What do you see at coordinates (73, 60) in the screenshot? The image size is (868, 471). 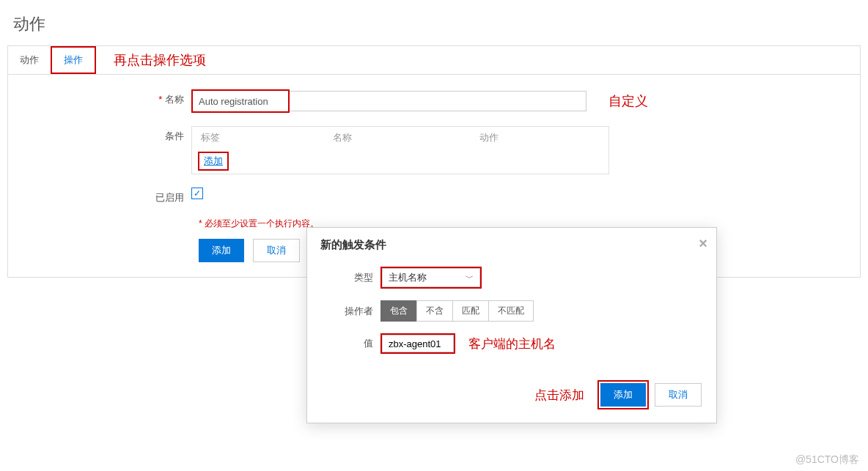 I see `tab-operations: 操作` at bounding box center [73, 60].